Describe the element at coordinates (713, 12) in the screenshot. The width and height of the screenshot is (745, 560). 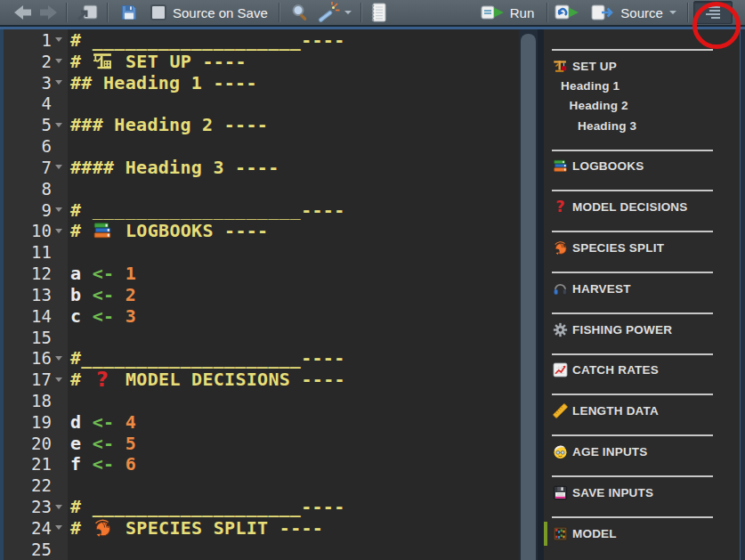
I see `document-outline-toggle-button` at that location.